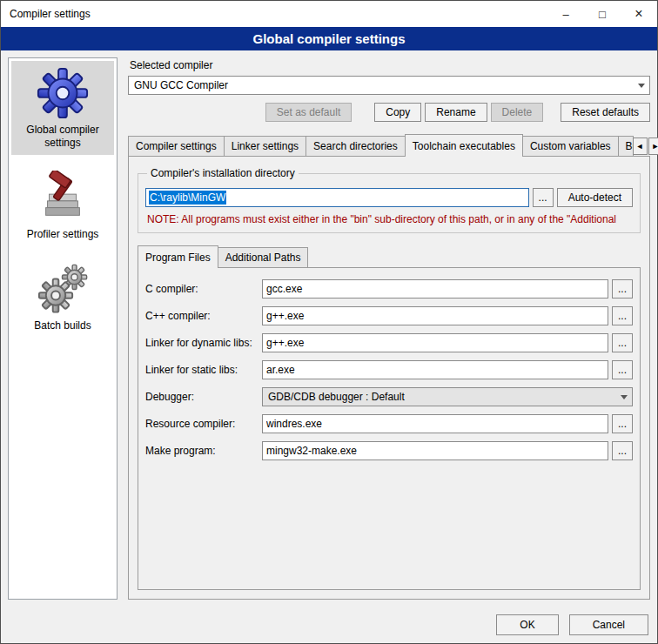  I want to click on sidebar-item-label: Batch builds, so click(63, 325).